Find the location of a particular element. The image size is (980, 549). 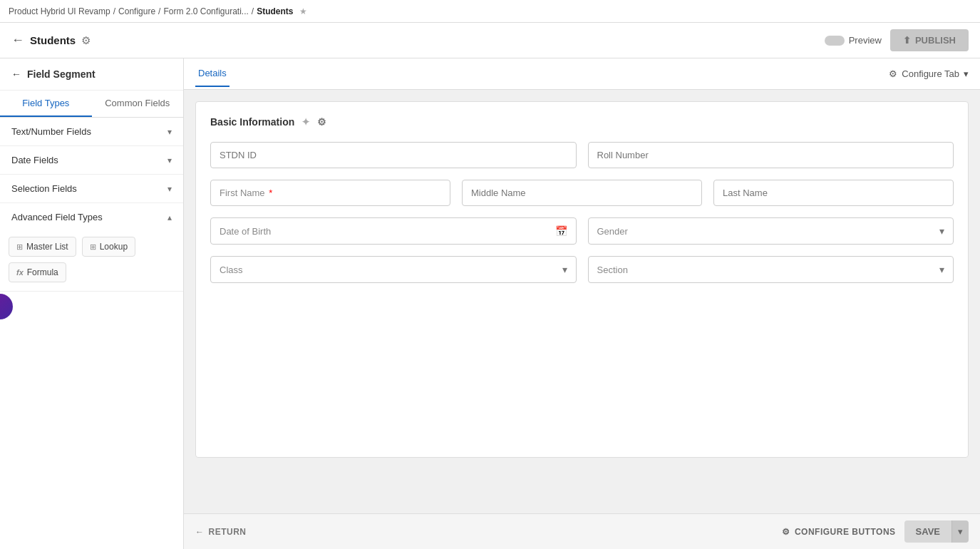

preview-label: Preview is located at coordinates (865, 40).